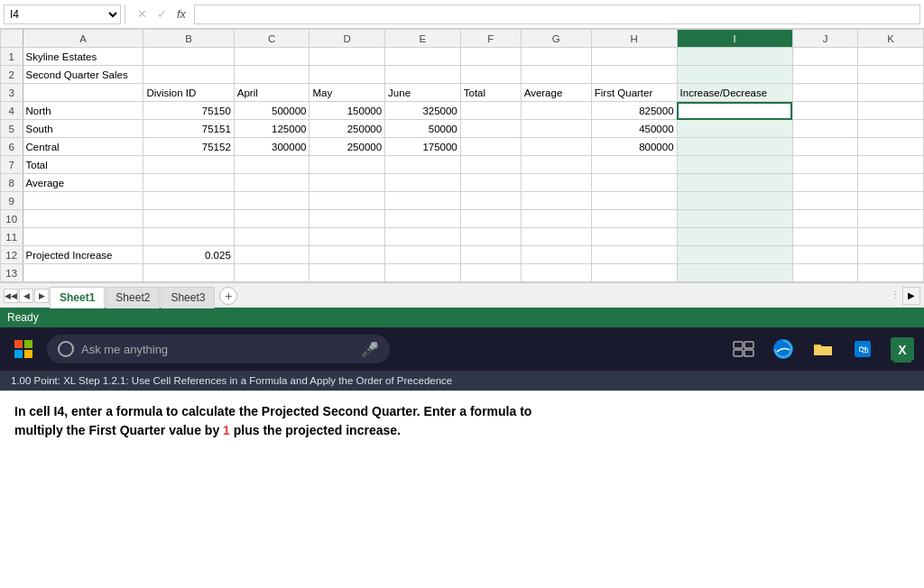 This screenshot has width=924, height=588. I want to click on cell-r2c0: Second Quarter Sales, so click(83, 75).